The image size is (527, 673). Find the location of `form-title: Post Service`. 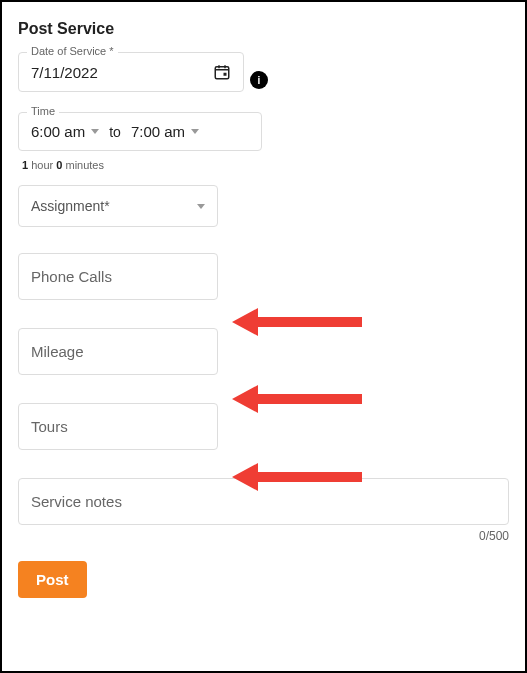

form-title: Post Service is located at coordinates (264, 29).